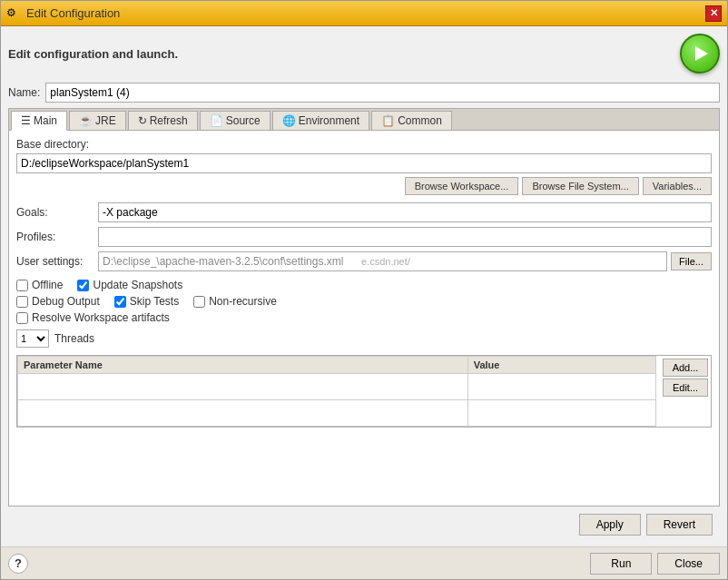 Image resolution: width=728 pixels, height=580 pixels. Describe the element at coordinates (364, 120) in the screenshot. I see `tabs-row: ☰ Main ☕ JRE ↻ Refresh 📄 Source 🌐 En` at that location.